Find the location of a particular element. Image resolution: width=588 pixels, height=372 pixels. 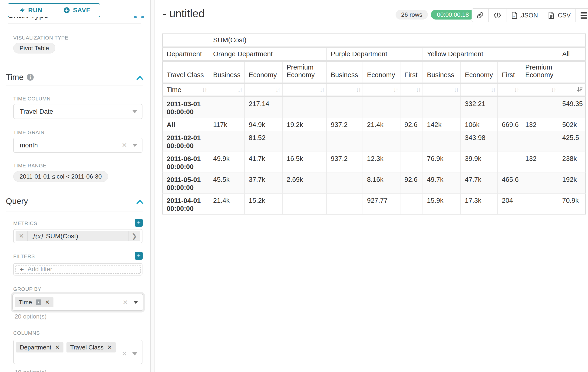

table-row: 2011-02-01 00:00:0081.52343.98425.5 is located at coordinates (374, 141).